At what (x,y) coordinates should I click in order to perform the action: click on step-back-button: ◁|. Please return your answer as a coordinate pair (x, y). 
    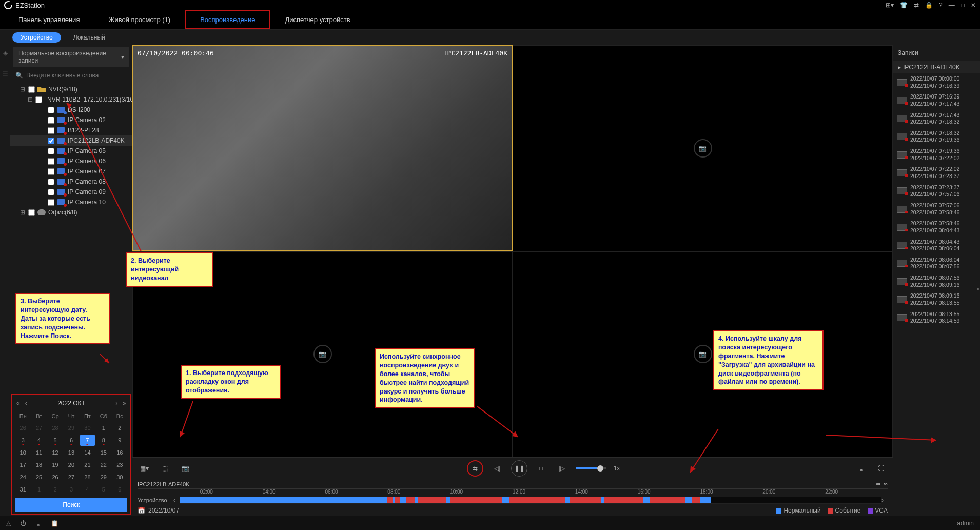
    Looking at the image, I should click on (497, 468).